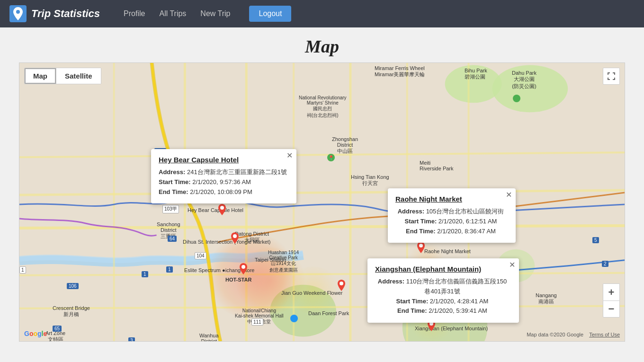  I want to click on zoom-out-button: −, so click(611, 309).